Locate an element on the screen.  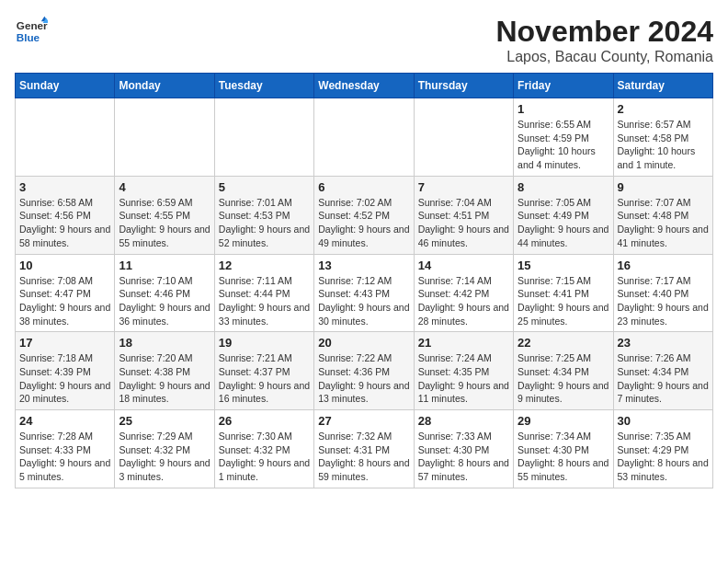
day-info: Sunrise: 7:15 AM Sunset: 4:41 PM Dayligh… is located at coordinates (563, 302).